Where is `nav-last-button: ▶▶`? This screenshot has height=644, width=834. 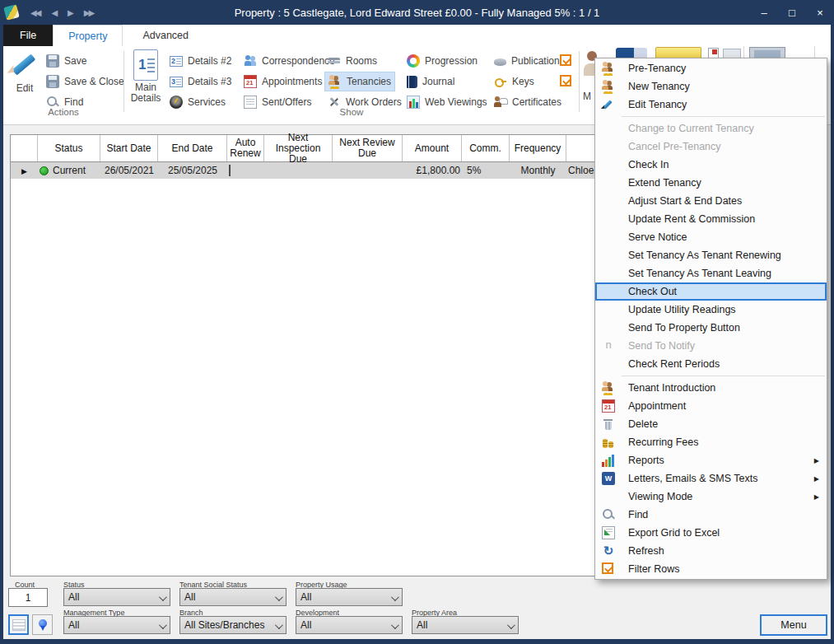 nav-last-button: ▶▶ is located at coordinates (89, 13).